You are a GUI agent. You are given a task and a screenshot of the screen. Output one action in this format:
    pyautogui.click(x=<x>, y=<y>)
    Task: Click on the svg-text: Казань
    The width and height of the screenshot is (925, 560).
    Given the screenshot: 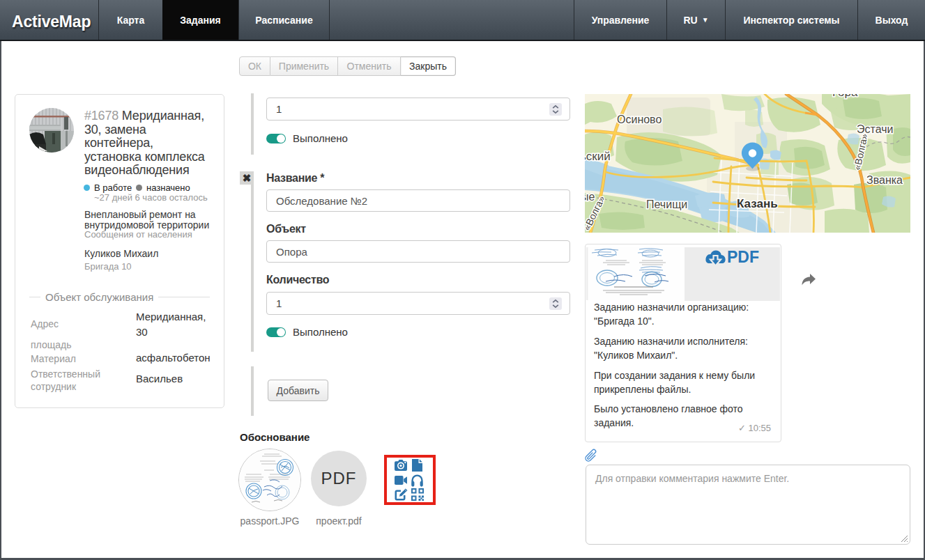 What is the action you would take?
    pyautogui.click(x=757, y=203)
    